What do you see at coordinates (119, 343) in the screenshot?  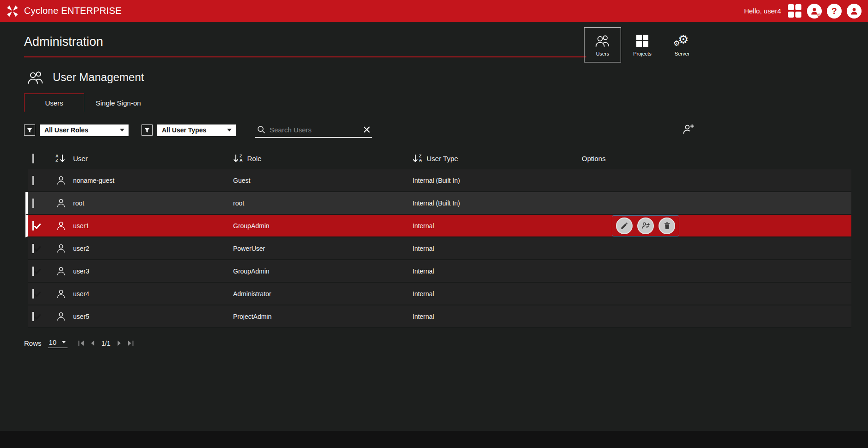 I see `next-page-icon` at bounding box center [119, 343].